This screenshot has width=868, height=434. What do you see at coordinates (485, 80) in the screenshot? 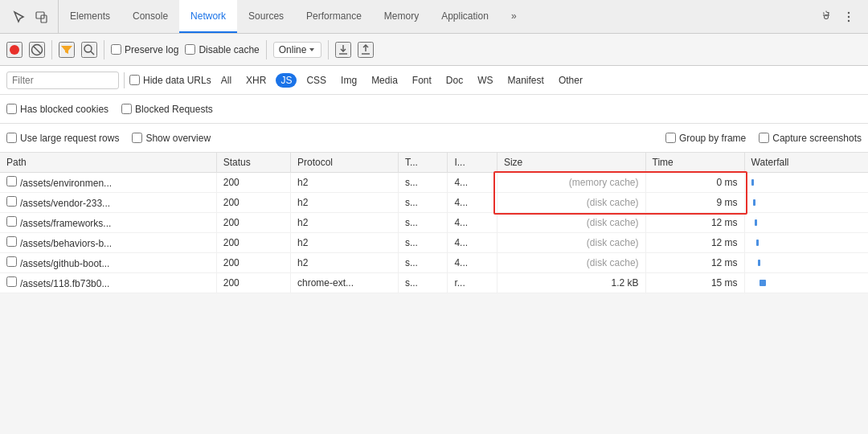
I see `filter-ws: WS` at bounding box center [485, 80].